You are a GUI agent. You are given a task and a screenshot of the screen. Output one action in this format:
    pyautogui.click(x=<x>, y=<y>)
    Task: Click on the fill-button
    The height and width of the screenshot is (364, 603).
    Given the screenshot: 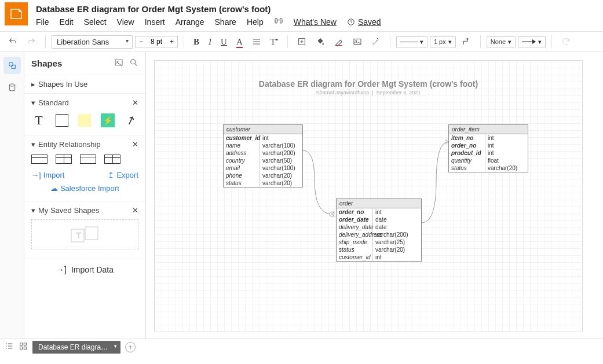 What is the action you would take?
    pyautogui.click(x=320, y=42)
    